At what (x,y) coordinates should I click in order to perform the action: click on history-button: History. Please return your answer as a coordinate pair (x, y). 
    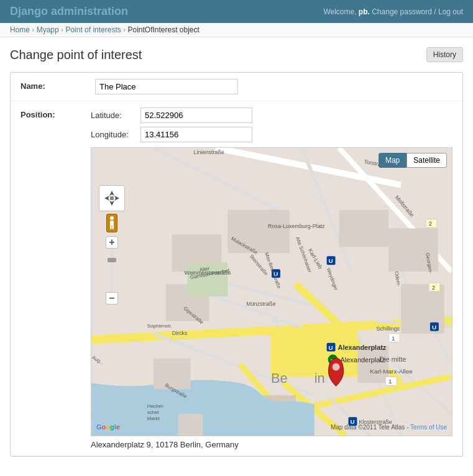
    Looking at the image, I should click on (445, 55).